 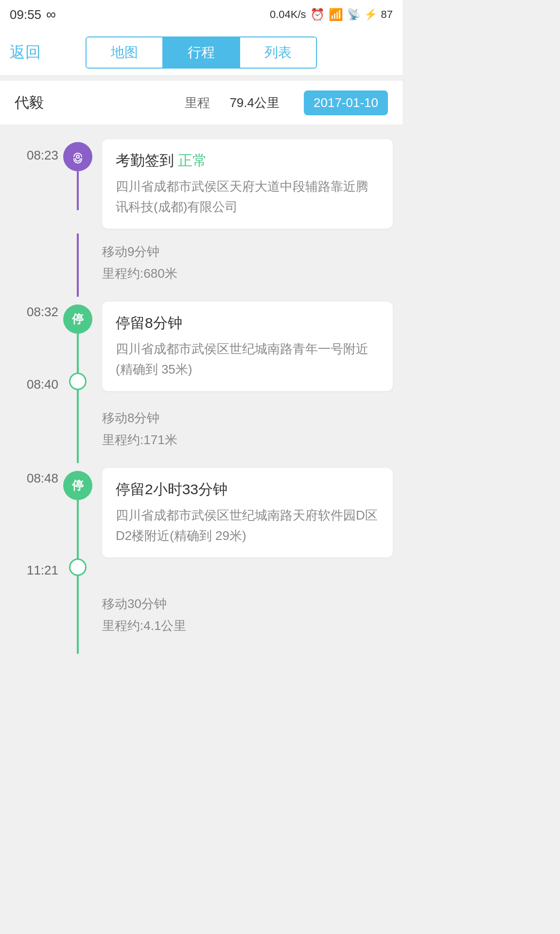 I want to click on stop-time-end-2: 11:21, so click(x=29, y=574).